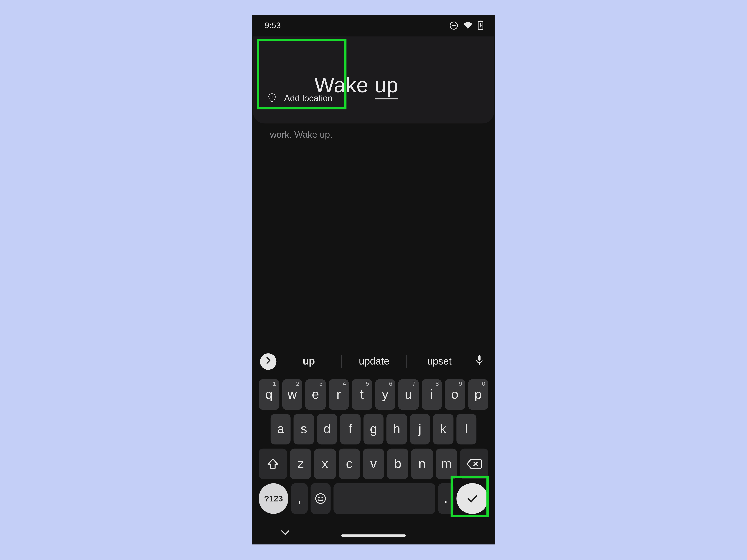  Describe the element at coordinates (480, 362) in the screenshot. I see `voice-input-button` at that location.